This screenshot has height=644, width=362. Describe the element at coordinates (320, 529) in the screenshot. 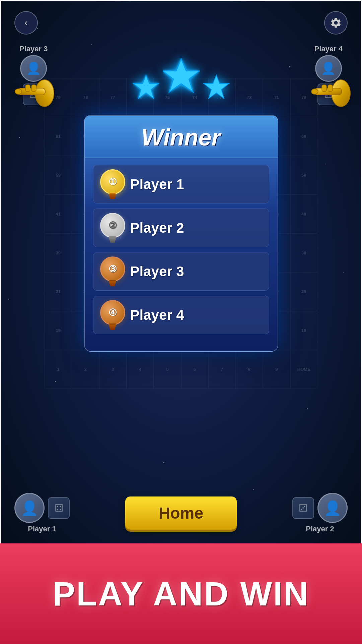

I see `player2-label-bottom: Player 2` at that location.